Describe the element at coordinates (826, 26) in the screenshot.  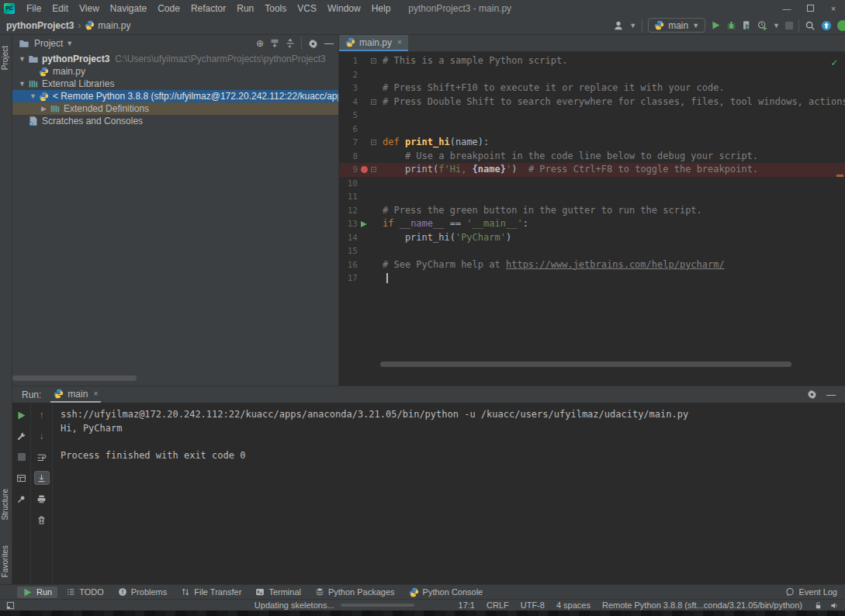
I see `ide-update-icon` at that location.